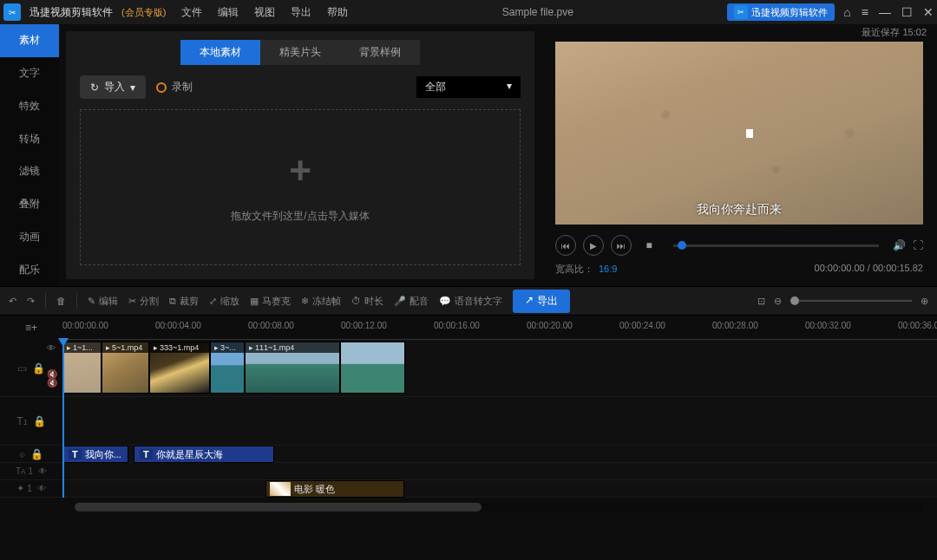  I want to click on timeline-toolbar: ↶ ↷ 🗑 ✎ 编辑 ✂ 分割 ⧉ 裁剪 ⤢ 缩放 ▦ 马赛克 ❄ 冻结帧 ⏱ …, so click(468, 301).